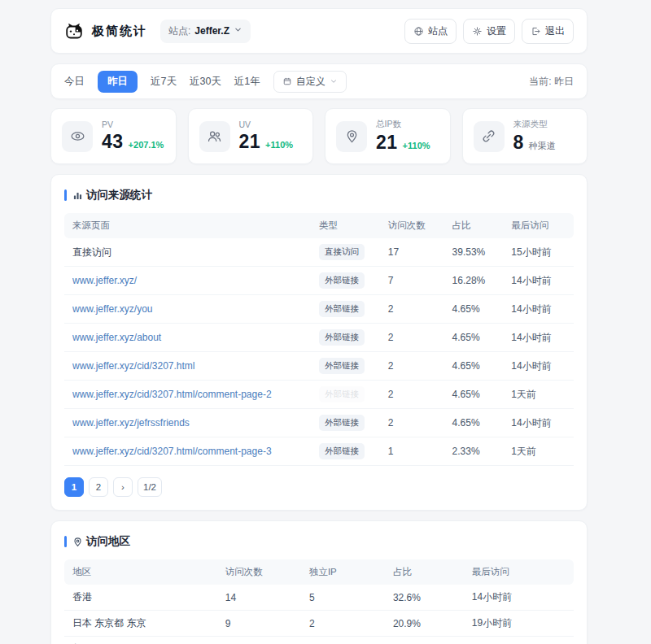  I want to click on source-page-link: www.jeffer.xyz/jefrssfriends, so click(195, 423).